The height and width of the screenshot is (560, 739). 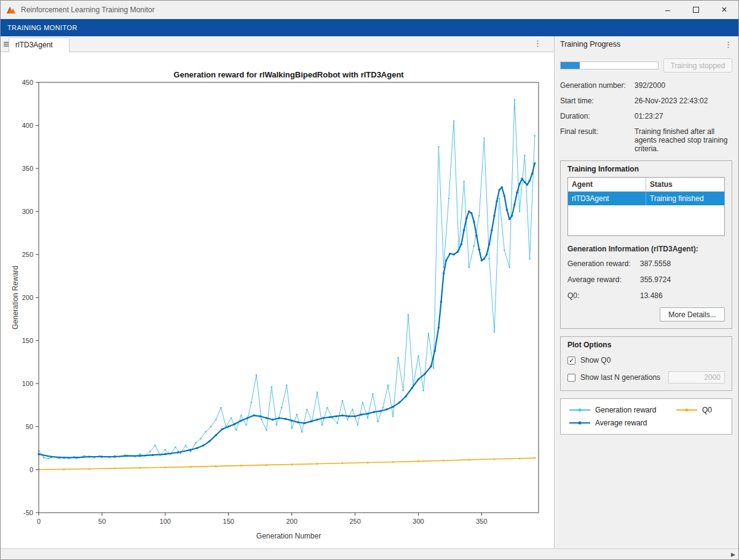 What do you see at coordinates (28, 513) in the screenshot?
I see `svg-text: -50` at bounding box center [28, 513].